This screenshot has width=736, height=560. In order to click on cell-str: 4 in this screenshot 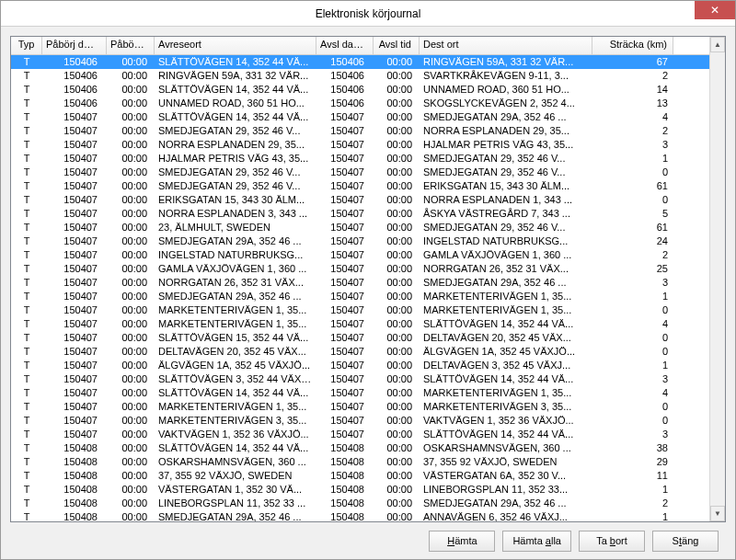, I will do `click(633, 324)`.